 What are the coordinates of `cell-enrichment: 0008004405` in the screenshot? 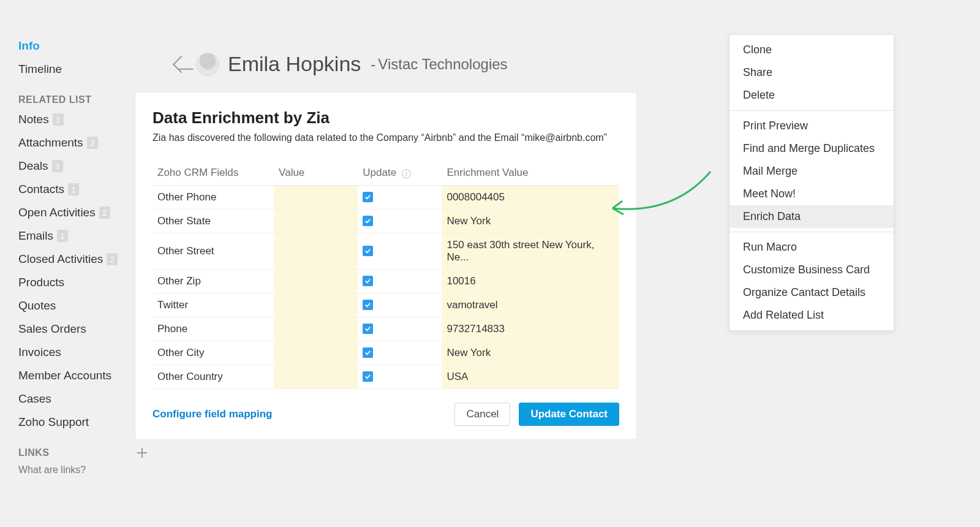 It's located at (530, 197).